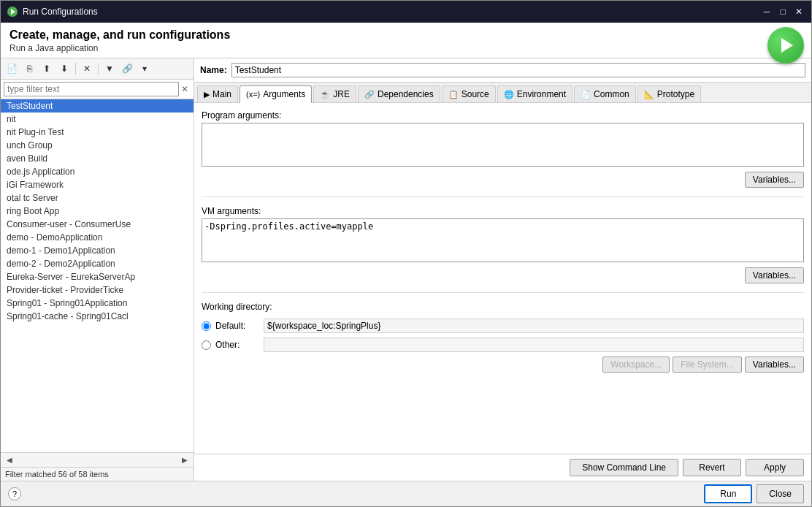  I want to click on dir-variables-button: Variables..., so click(774, 365).